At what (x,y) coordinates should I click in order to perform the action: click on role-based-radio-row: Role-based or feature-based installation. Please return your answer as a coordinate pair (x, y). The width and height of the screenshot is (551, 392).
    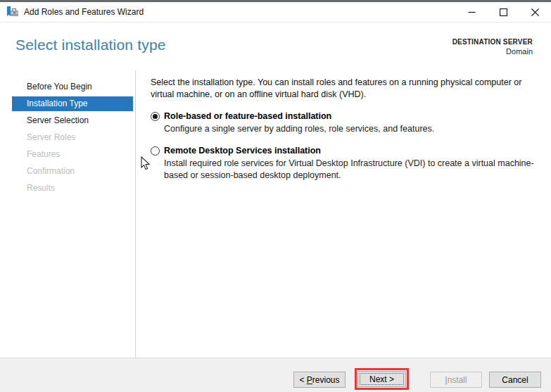
    Looking at the image, I should click on (349, 116).